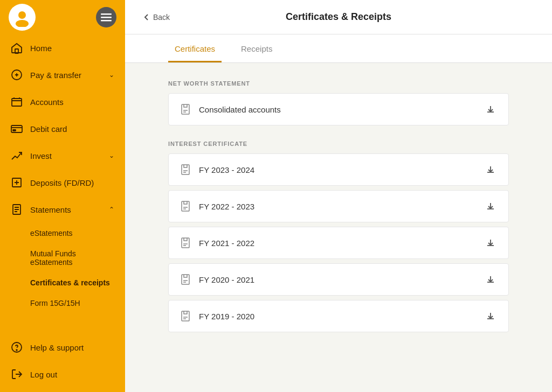 The height and width of the screenshot is (392, 552). Describe the element at coordinates (339, 144) in the screenshot. I see `interest-cert-label: INTEREST CERTIFICATE` at that location.